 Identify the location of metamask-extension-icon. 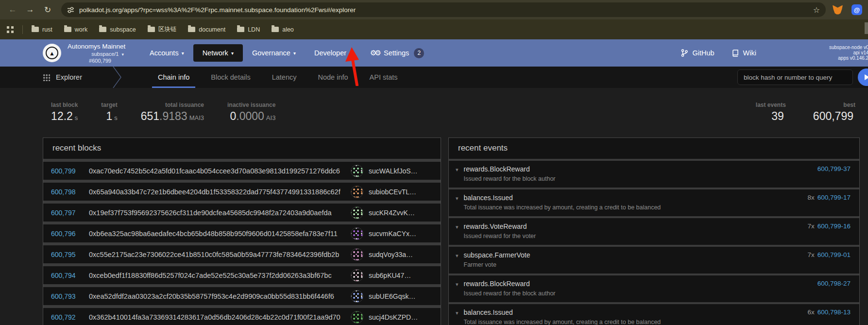
(837, 10).